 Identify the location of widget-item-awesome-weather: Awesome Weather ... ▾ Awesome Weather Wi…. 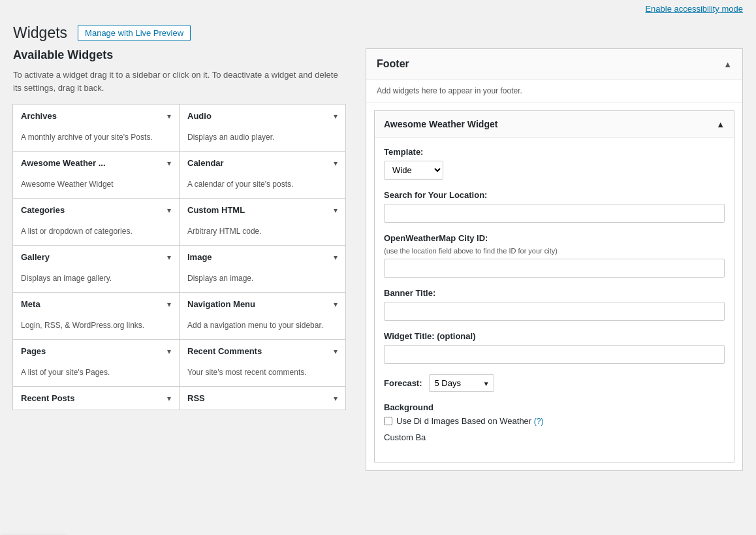
(96, 175).